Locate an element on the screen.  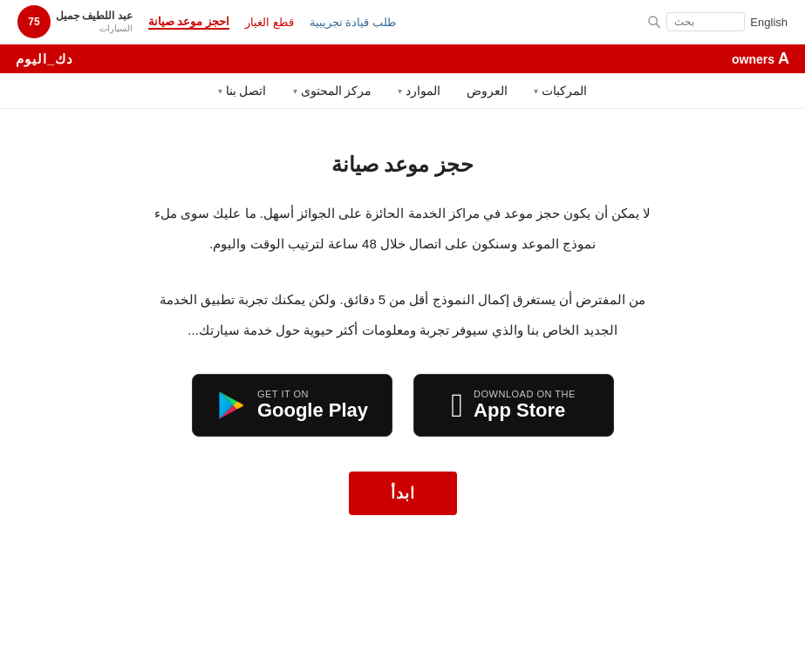
search-icon is located at coordinates (654, 22).